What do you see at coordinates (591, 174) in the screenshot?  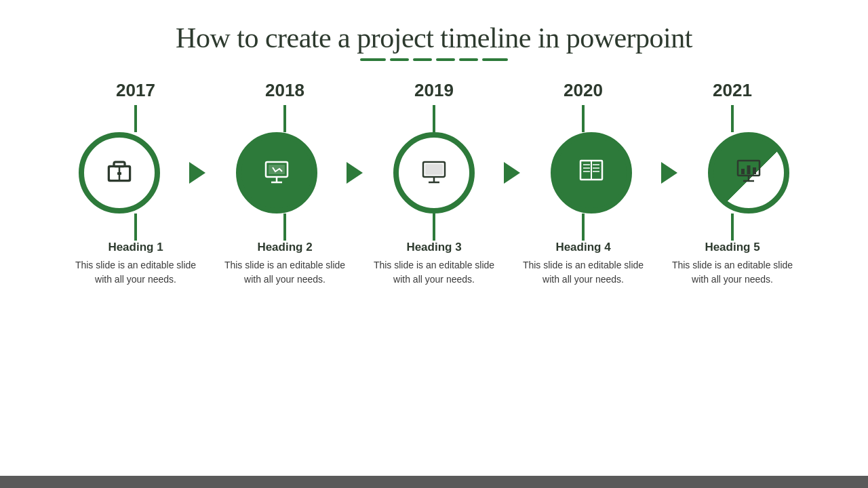 I see `book-icon` at bounding box center [591, 174].